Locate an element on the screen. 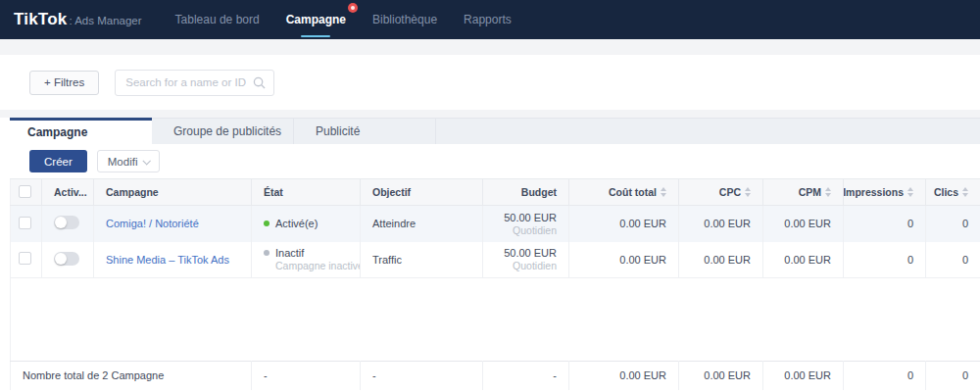  chevron-down-icon is located at coordinates (147, 161).